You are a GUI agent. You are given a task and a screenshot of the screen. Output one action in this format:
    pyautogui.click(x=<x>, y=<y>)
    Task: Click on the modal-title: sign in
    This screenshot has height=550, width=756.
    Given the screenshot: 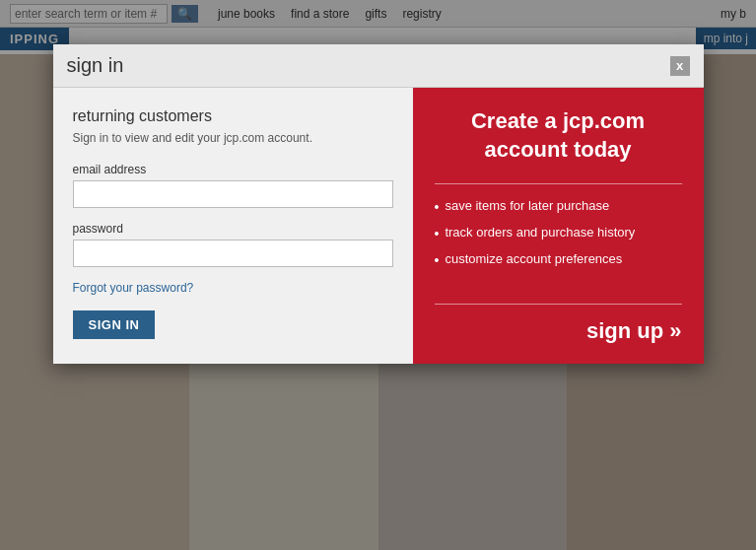 What is the action you would take?
    pyautogui.click(x=96, y=65)
    